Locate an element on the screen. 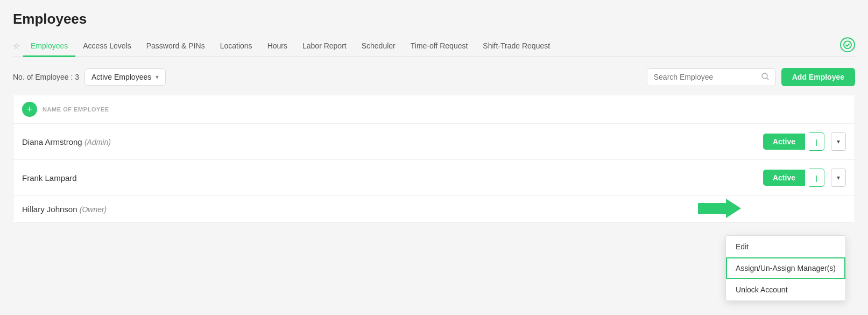 This screenshot has width=868, height=315. search-icon is located at coordinates (765, 78).